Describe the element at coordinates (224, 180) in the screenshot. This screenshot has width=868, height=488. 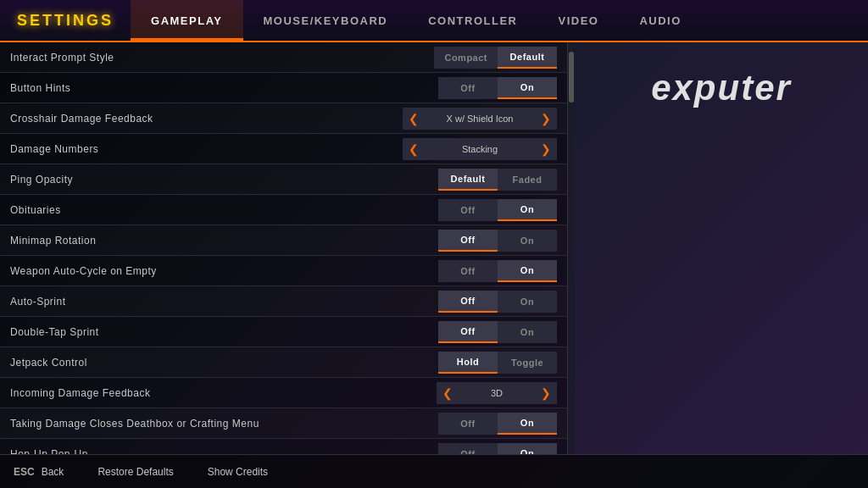
I see `setting-label-ping-opacity: Ping Opacity` at that location.